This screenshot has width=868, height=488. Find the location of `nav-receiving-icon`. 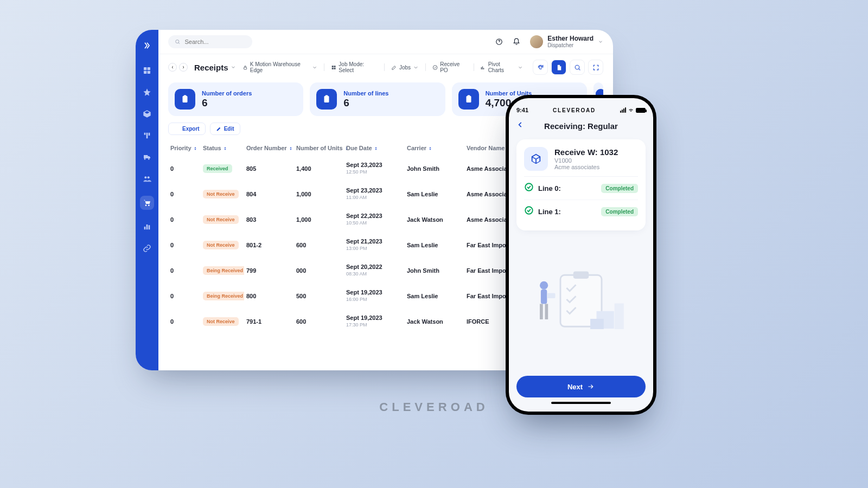

nav-receiving-icon is located at coordinates (147, 203).